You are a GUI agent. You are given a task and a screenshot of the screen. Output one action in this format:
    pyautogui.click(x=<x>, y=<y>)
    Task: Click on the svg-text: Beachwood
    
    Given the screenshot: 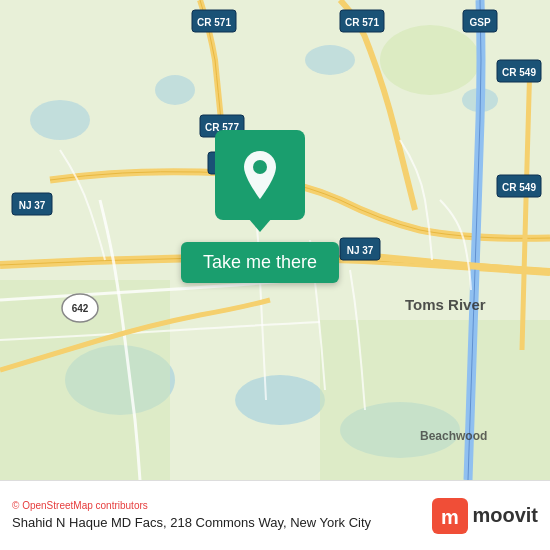 What is the action you would take?
    pyautogui.click(x=454, y=436)
    